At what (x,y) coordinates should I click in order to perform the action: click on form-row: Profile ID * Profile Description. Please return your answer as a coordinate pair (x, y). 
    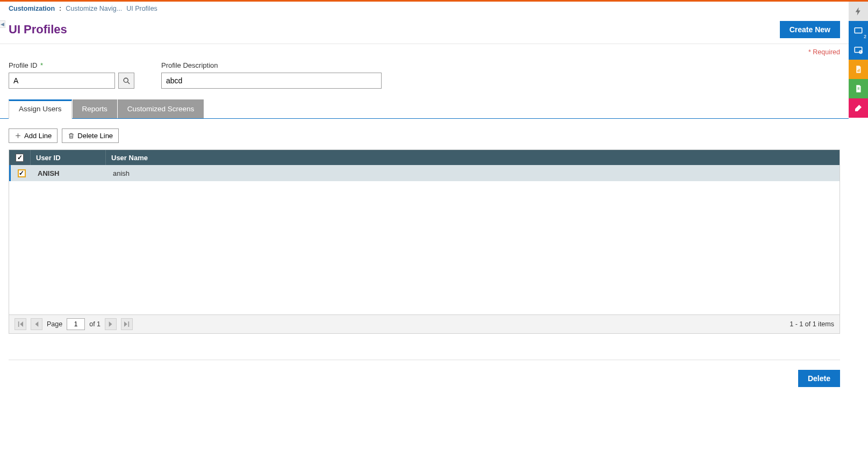
    Looking at the image, I should click on (425, 77).